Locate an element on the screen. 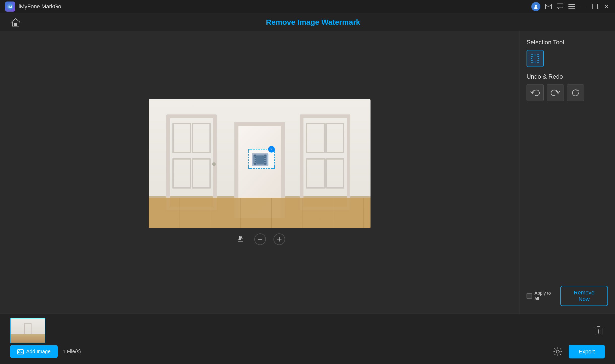  apply-to-all-label: Apply to all is located at coordinates (545, 296).